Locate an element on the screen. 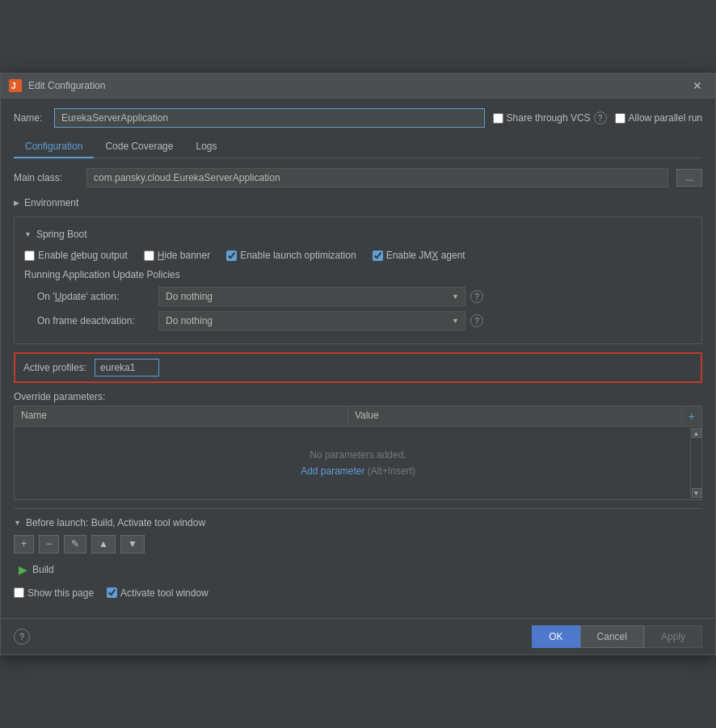 This screenshot has width=716, height=728. main-class-label: Main class: is located at coordinates (46, 178).